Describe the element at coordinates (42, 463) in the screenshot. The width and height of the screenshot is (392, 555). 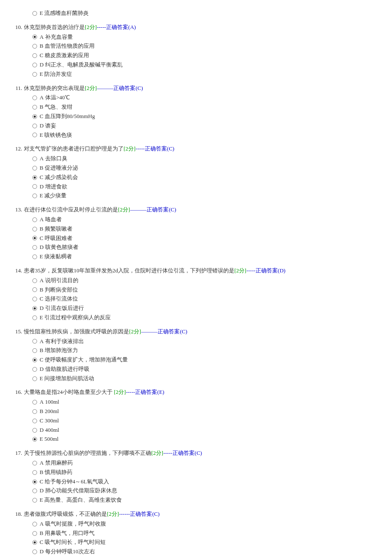
I see `option-letter: A` at that location.